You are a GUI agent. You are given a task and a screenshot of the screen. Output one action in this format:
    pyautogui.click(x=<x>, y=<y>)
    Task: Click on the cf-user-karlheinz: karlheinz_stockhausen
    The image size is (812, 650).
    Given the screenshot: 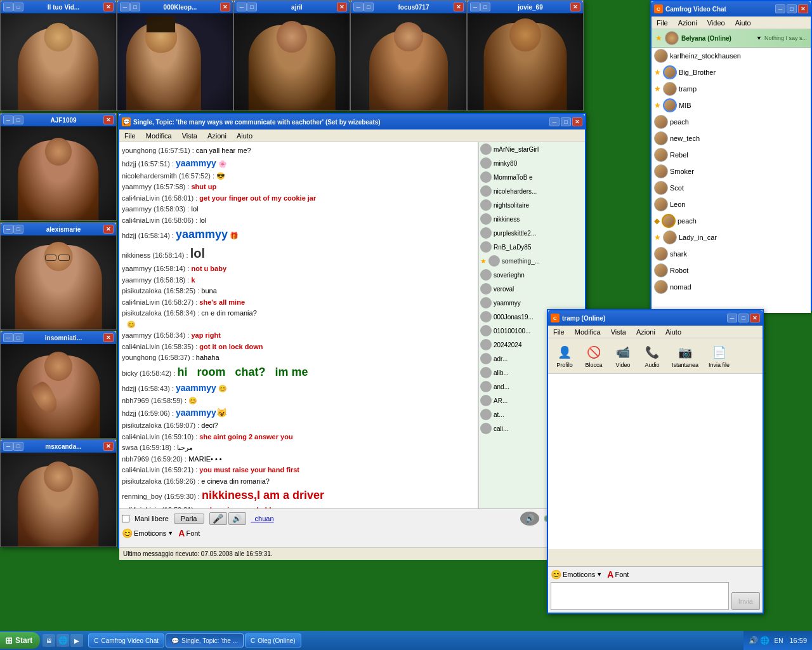 What is the action you would take?
    pyautogui.click(x=731, y=56)
    